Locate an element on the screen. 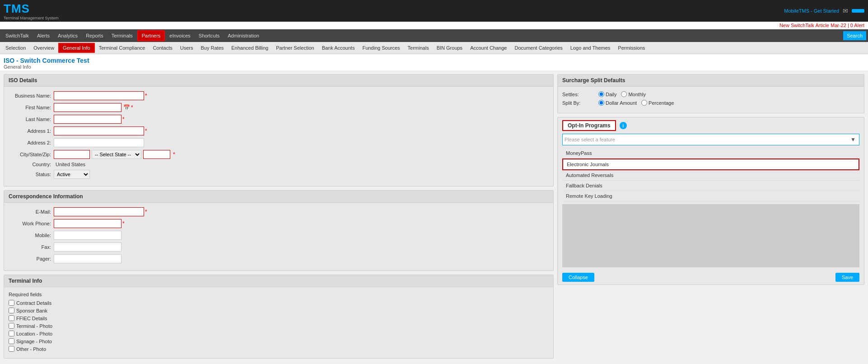 The image size is (868, 364). pager-label: Pager: is located at coordinates (31, 259).